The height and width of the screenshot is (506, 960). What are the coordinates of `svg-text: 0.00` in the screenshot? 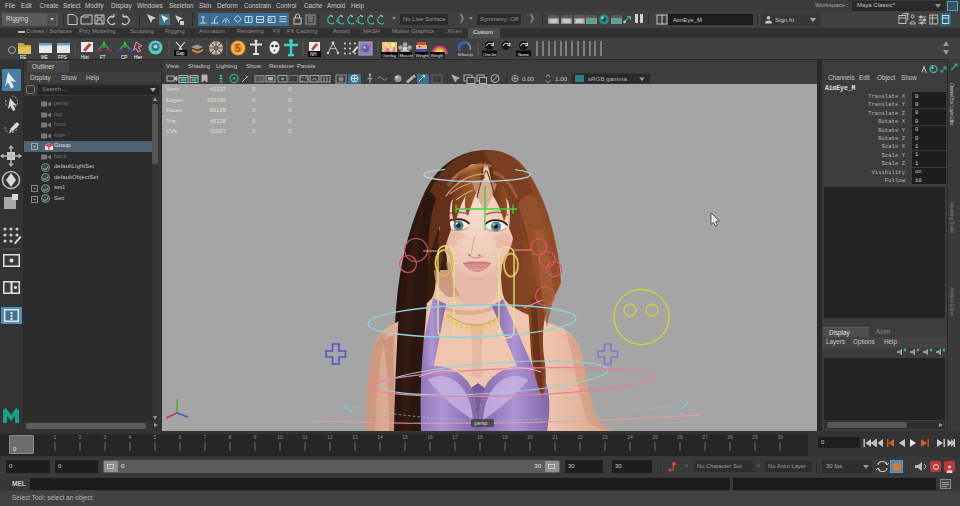 It's located at (528, 78).